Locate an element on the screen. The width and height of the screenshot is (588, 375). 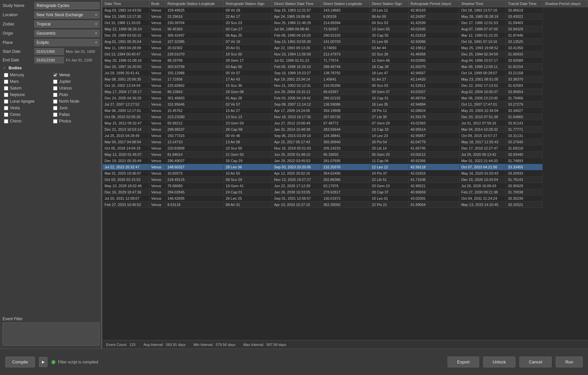
cell-8: Dec 20, 2010 07:51:38 is located at coordinates (482, 117).